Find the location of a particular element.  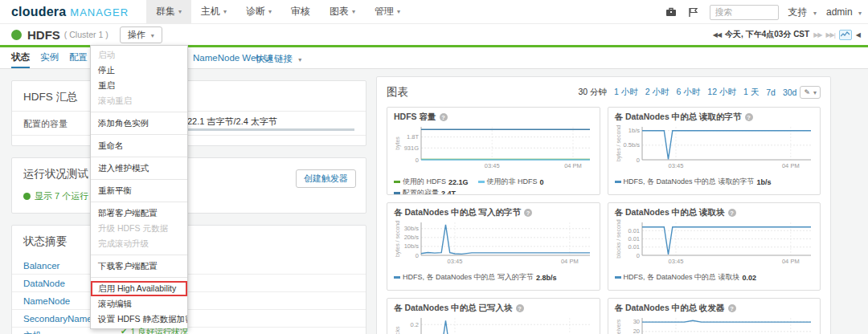

legend-item: 使用的 HDFS22.1G is located at coordinates (431, 181).